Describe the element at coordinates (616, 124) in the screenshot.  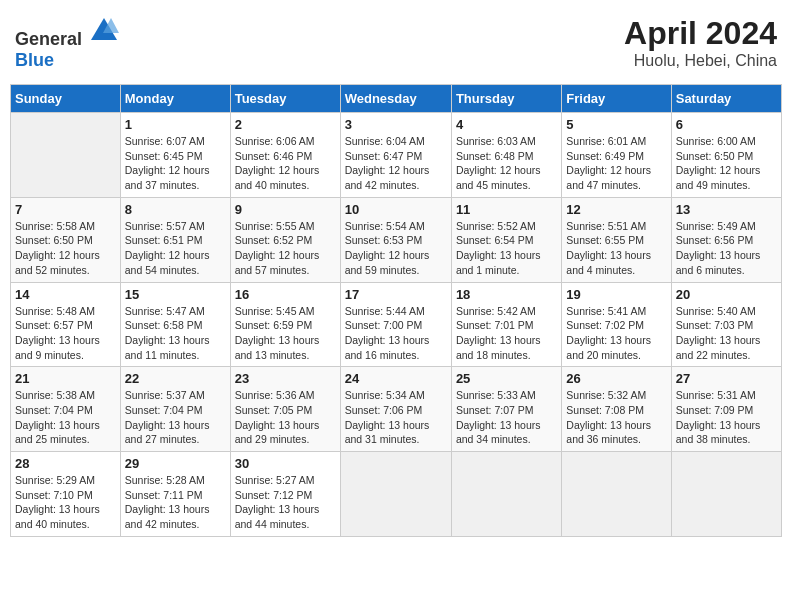
I see `day-number: 5` at that location.